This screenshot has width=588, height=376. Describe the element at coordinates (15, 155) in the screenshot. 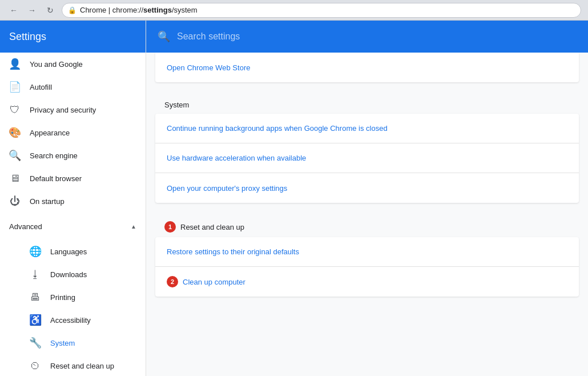

I see `search-icon: 🔍` at that location.